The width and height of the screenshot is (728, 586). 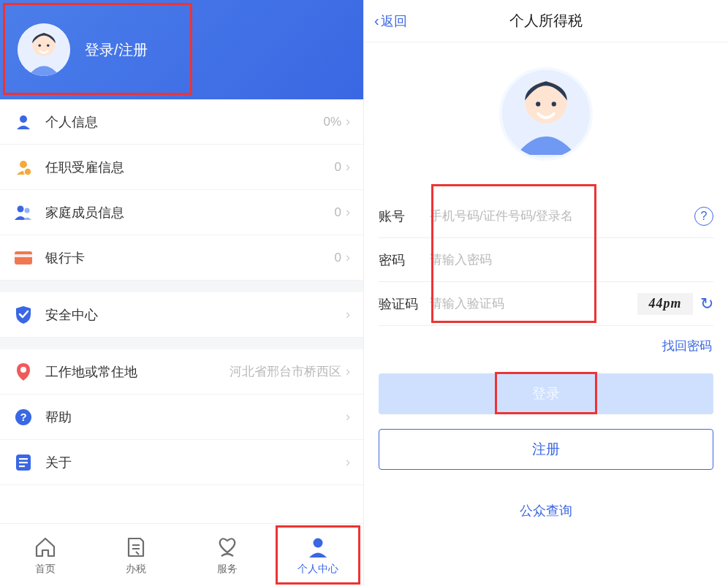 What do you see at coordinates (181, 50) in the screenshot?
I see `login-hero: 登录/注册` at bounding box center [181, 50].